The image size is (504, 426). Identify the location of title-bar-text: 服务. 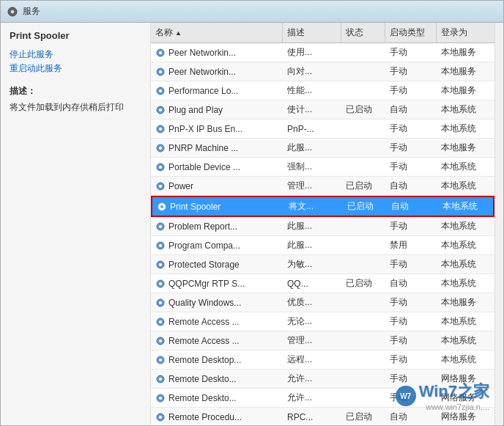
(32, 12).